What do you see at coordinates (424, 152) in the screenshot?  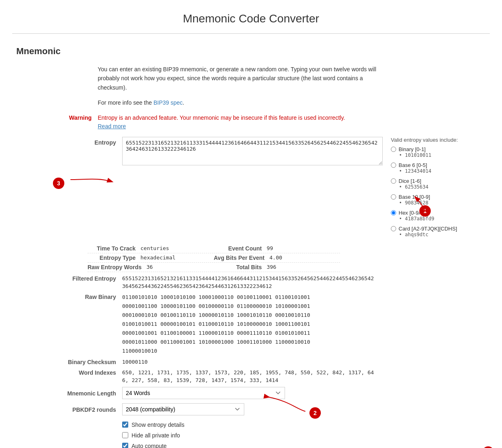 I see `entropy-option-binary: Binary [0-1] • 101010011` at bounding box center [424, 152].